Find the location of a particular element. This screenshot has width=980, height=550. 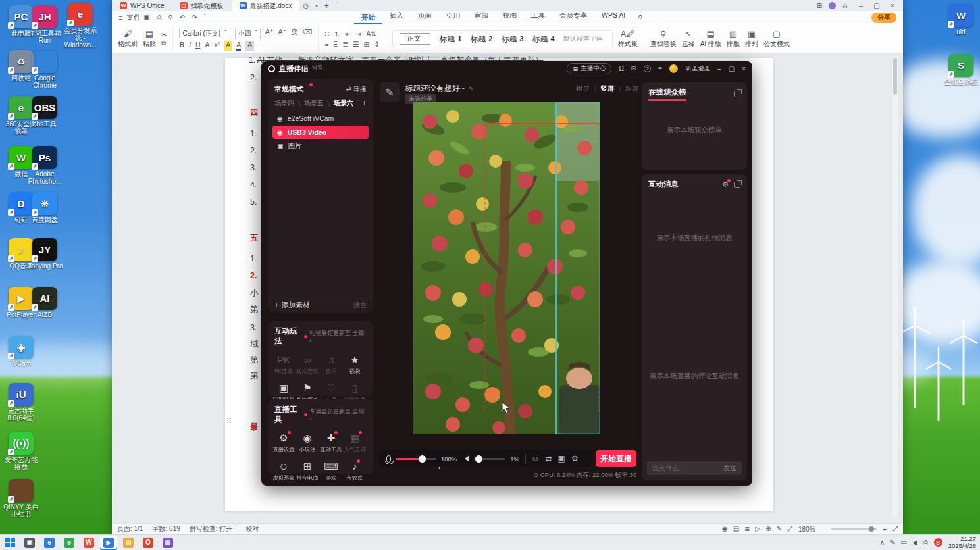

mic-volume-slider is located at coordinates (416, 459).